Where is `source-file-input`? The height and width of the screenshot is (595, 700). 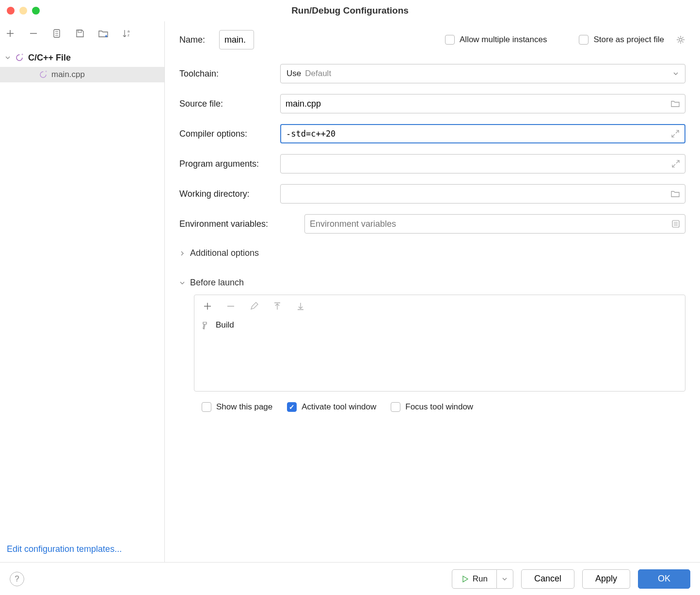 source-file-input is located at coordinates (483, 104).